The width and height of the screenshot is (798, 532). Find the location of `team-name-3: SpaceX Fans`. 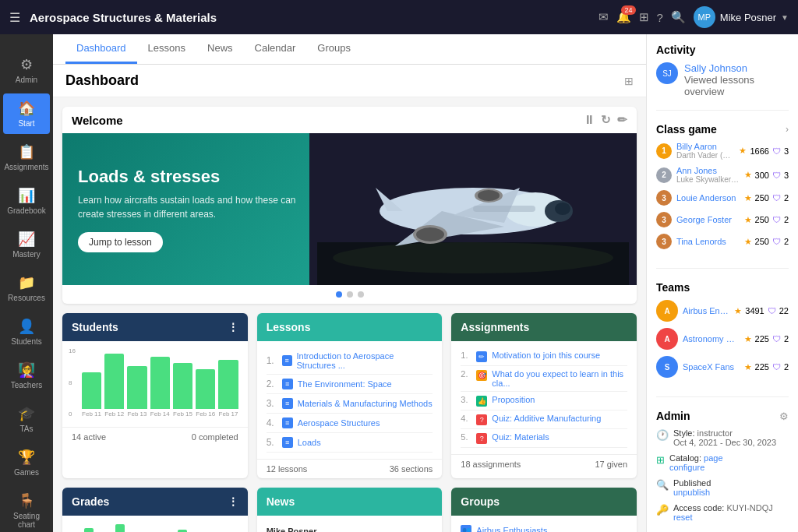

team-name-3: SpaceX Fans is located at coordinates (711, 367).